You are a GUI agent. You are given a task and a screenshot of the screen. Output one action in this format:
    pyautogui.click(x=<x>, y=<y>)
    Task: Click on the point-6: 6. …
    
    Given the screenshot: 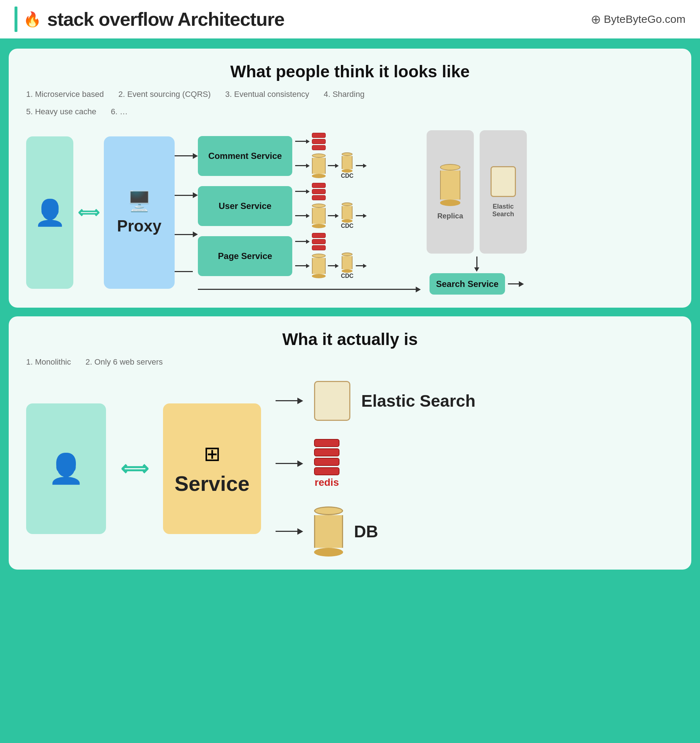 What is the action you would take?
    pyautogui.click(x=119, y=112)
    